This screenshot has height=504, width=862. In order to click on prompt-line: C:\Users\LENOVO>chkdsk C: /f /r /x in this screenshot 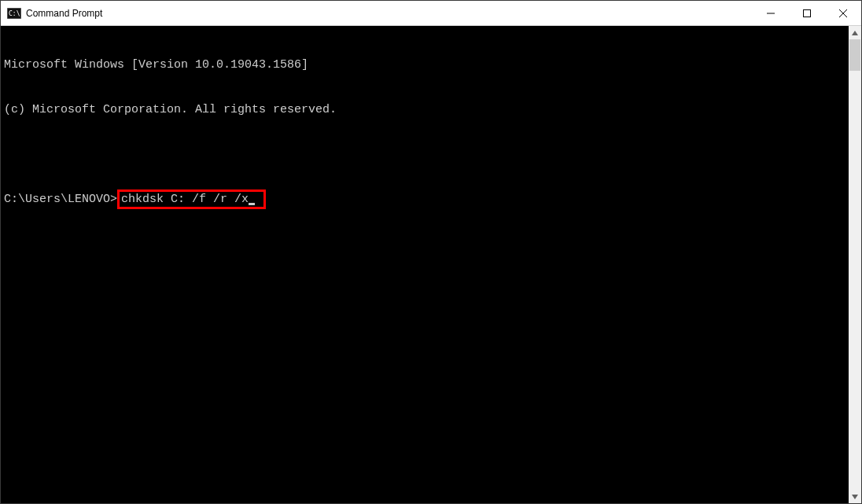, I will do `click(425, 200)`.